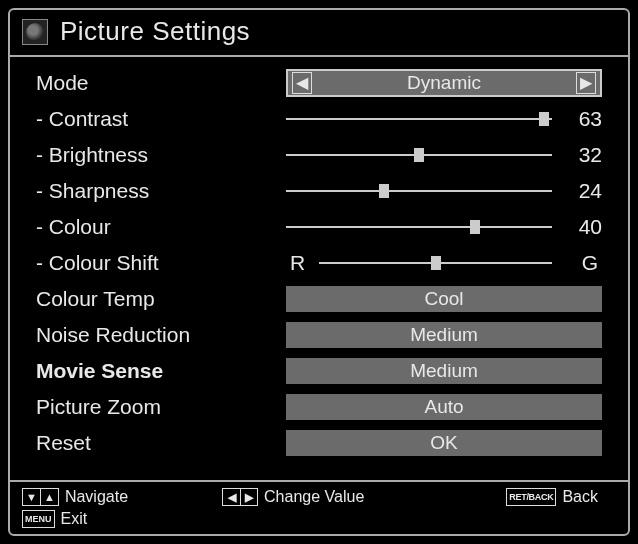 This screenshot has width=638, height=544. What do you see at coordinates (319, 155) in the screenshot?
I see `row-brightness: - Brightness 32` at bounding box center [319, 155].